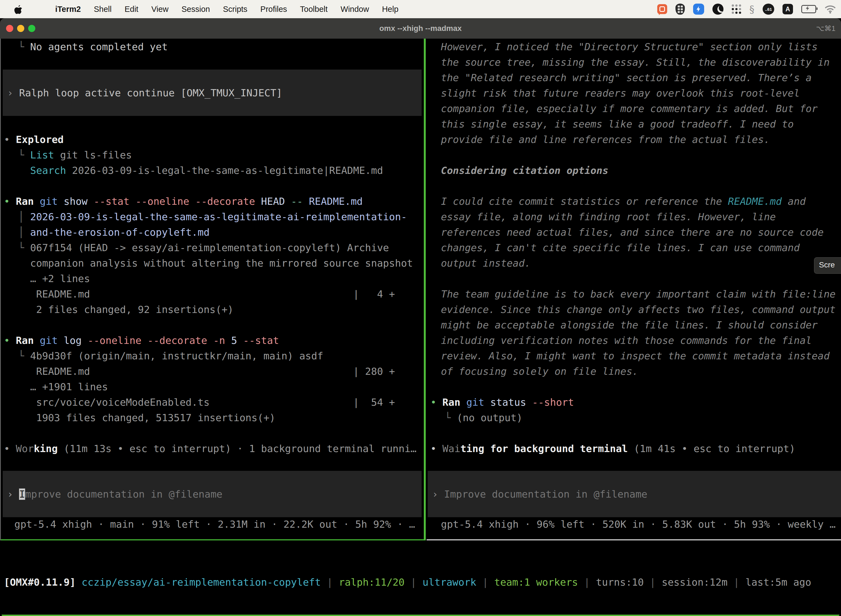 The image size is (841, 616). What do you see at coordinates (617, 124) in the screenshot?
I see `thinking-line: this single essay, it seems like a good …` at bounding box center [617, 124].